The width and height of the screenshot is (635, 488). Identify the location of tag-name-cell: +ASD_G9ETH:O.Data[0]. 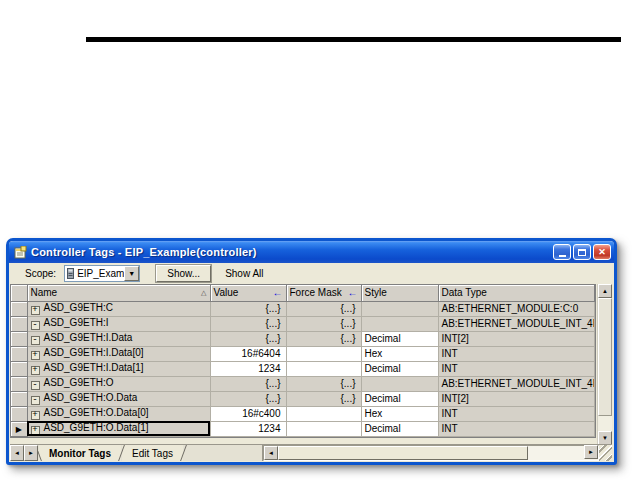
(118, 414).